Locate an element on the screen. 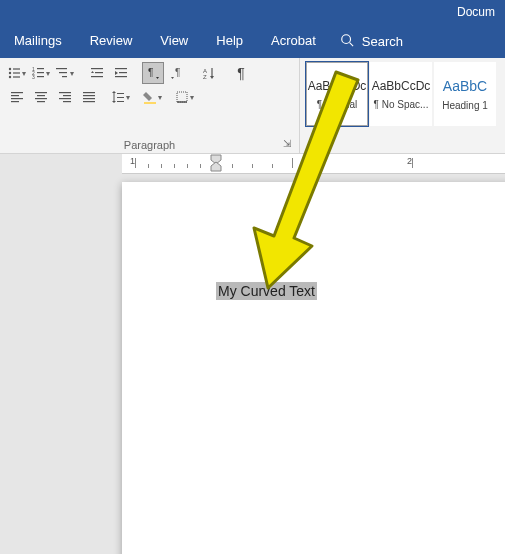 This screenshot has width=505, height=554. paragraph-group-label: Paragraph is located at coordinates (150, 145).